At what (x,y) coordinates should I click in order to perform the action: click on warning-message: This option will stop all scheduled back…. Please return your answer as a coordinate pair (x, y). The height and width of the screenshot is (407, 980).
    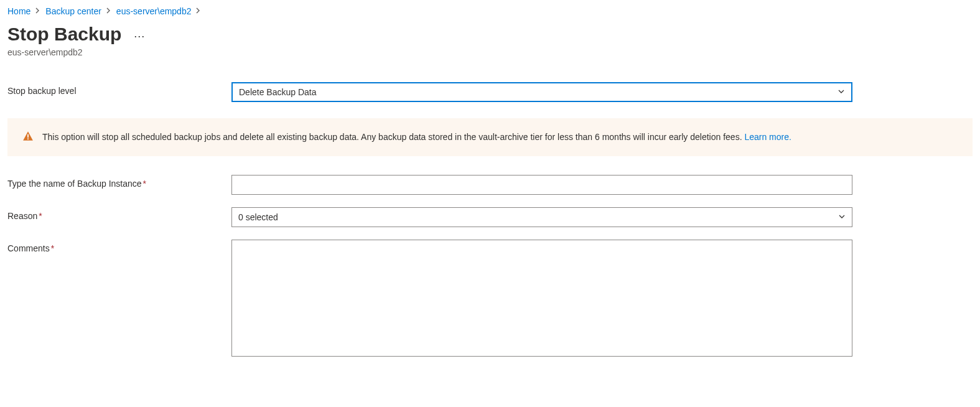
    Looking at the image, I should click on (393, 137).